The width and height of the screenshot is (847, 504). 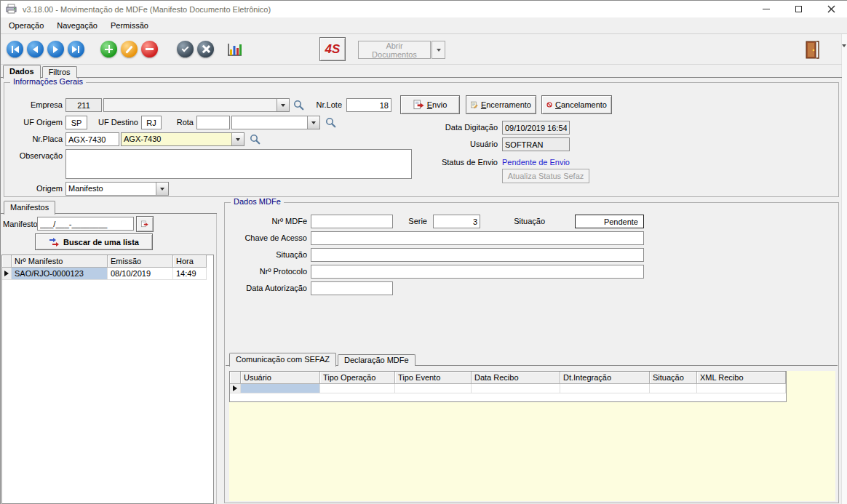 I want to click on manifesto-label: Manifesto, so click(x=20, y=224).